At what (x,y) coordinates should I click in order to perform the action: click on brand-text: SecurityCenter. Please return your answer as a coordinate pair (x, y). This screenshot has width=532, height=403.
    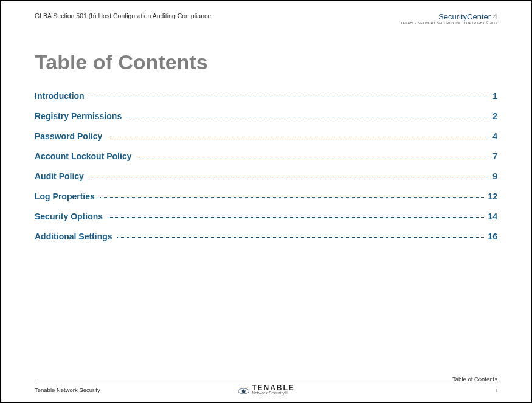
    Looking at the image, I should click on (465, 17).